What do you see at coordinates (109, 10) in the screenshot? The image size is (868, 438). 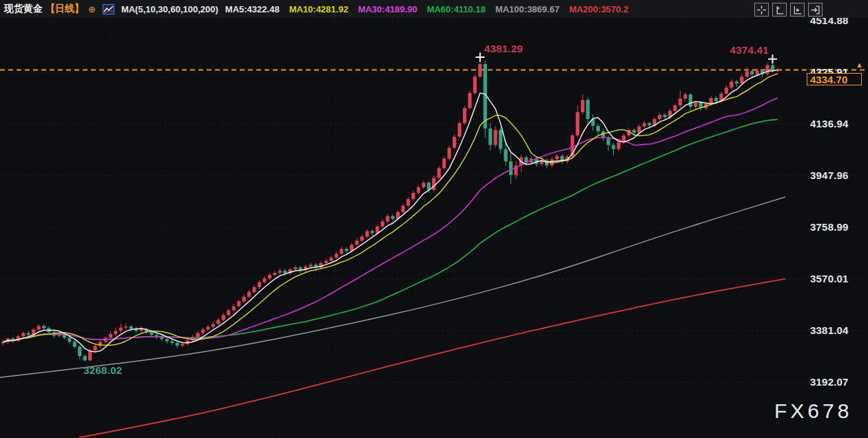 I see `indicator-chart-icon` at bounding box center [109, 10].